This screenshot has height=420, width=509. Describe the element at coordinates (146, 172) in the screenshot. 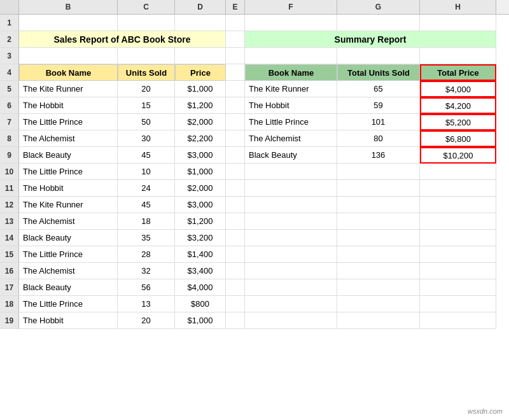

I see `cell-c10: 10` at that location.